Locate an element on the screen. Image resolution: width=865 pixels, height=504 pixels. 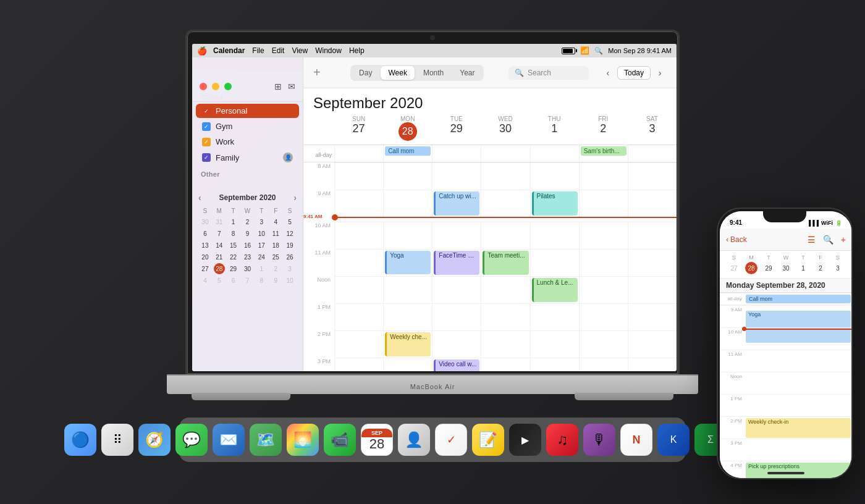
cell-mon-2: Weekly che... is located at coordinates (408, 344).